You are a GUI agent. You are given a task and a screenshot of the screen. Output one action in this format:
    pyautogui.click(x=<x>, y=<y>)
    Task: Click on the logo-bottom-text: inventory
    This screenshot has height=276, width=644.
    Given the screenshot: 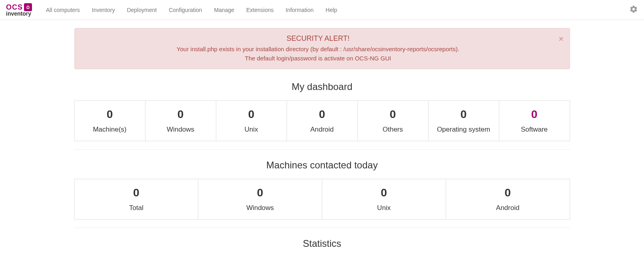 What is the action you would take?
    pyautogui.click(x=19, y=14)
    